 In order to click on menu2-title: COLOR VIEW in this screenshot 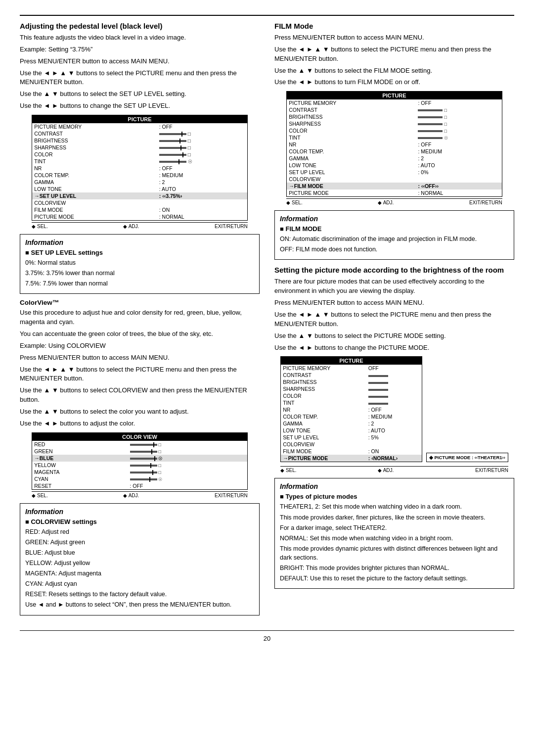, I will do `click(140, 436)`.